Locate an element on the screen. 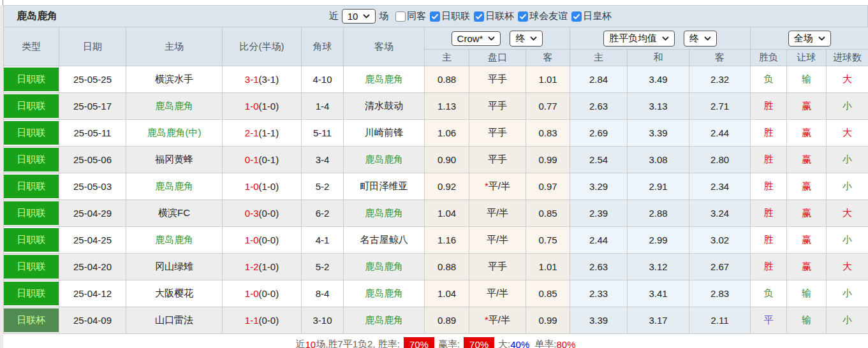 This screenshot has height=348, width=868. corner-score-cell: 8-4 is located at coordinates (323, 294).